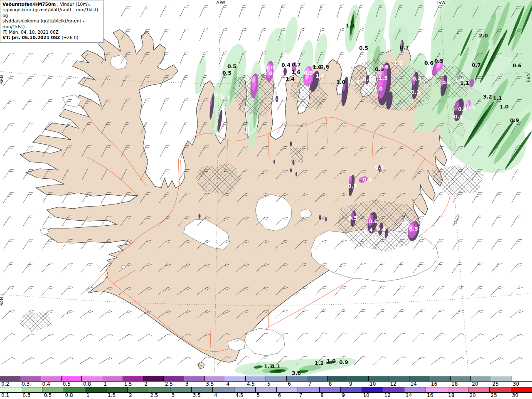 This screenshot has height=399, width=532. I want to click on graticule-label: 64N, so click(2, 301).